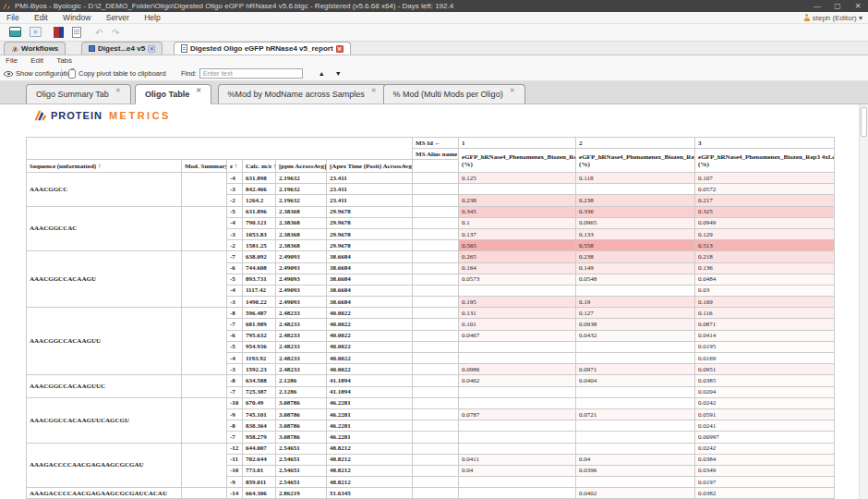 Image resolution: width=868 pixels, height=499 pixels. I want to click on calc-mz-cell: 702.644, so click(259, 459).